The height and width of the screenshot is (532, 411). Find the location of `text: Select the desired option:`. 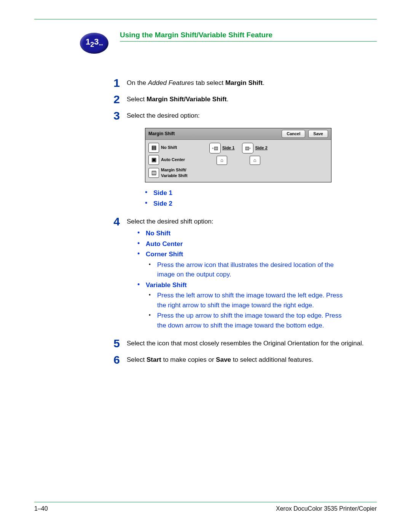

text: Select the desired option: is located at coordinates (163, 116).